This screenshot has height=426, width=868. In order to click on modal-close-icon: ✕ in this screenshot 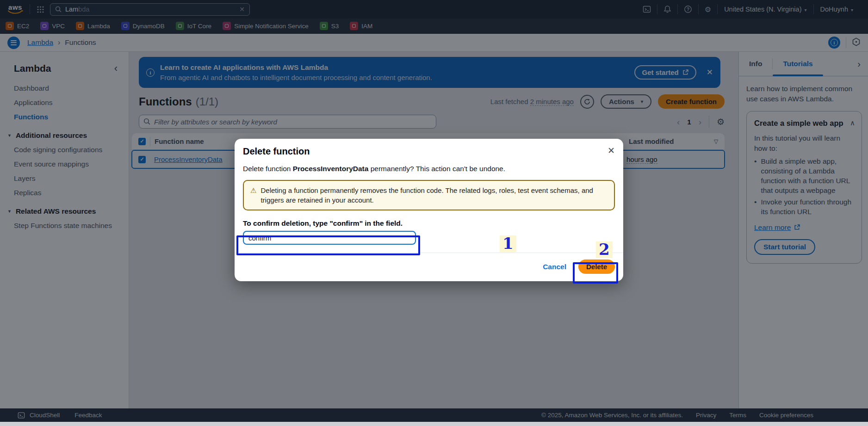, I will do `click(611, 151)`.